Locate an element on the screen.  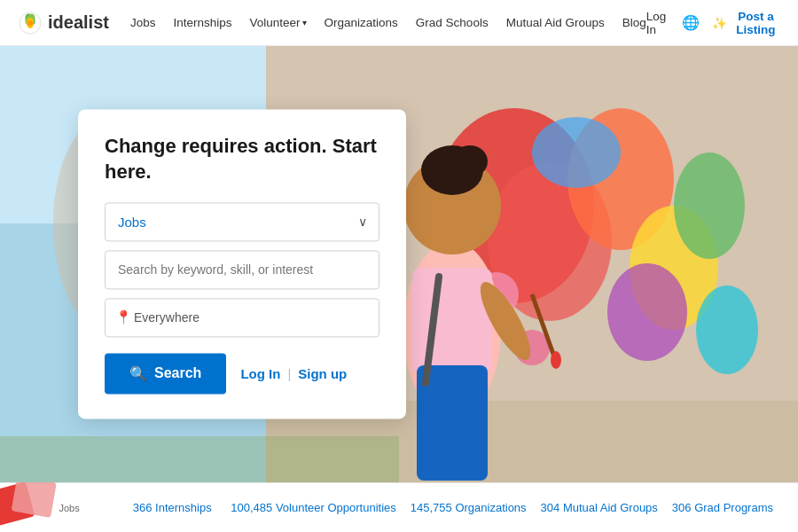
logo: idealist is located at coordinates (64, 23).